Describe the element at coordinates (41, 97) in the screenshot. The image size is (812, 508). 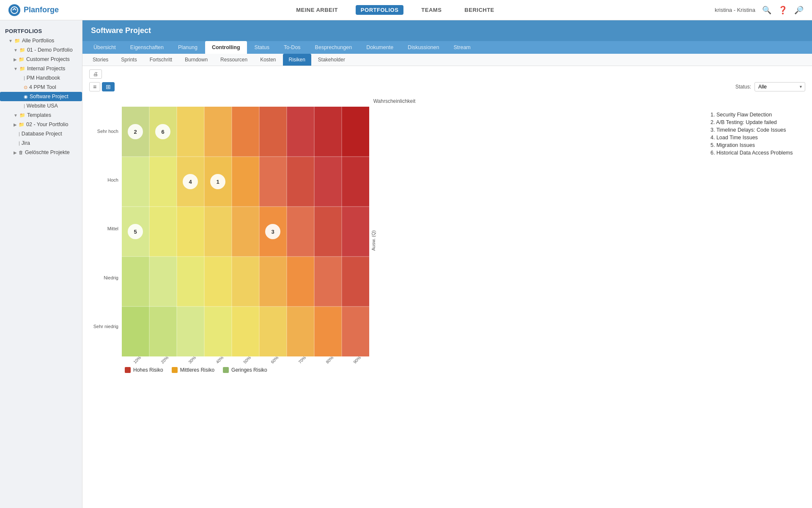
I see `sidebar-item-softwareproject: ◉ Software Project` at that location.